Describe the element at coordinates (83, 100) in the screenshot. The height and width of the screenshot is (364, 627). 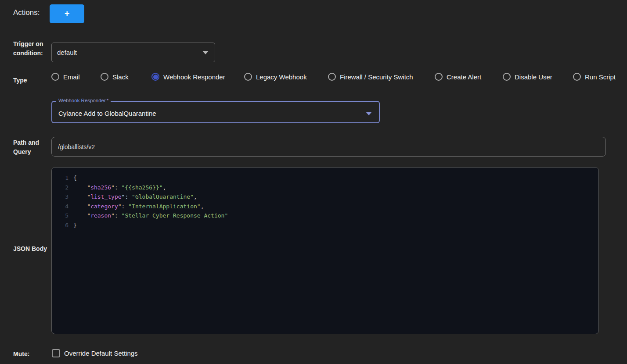
I see `webhook-responder-float-label: Webhook Responder*` at that location.